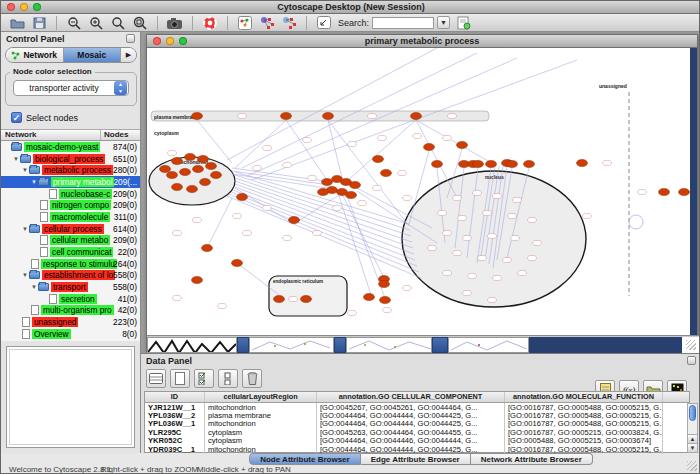  Describe the element at coordinates (692, 413) in the screenshot. I see `scrollbar-thumb` at that location.